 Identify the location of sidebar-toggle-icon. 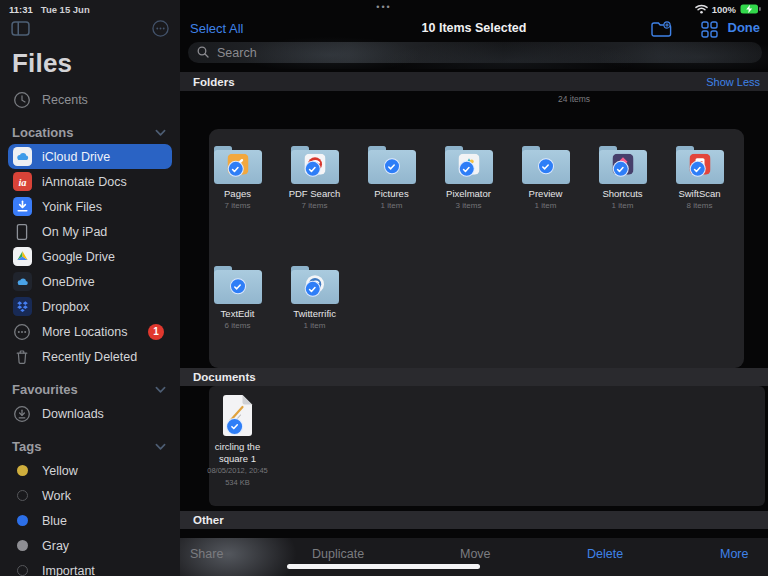
(20, 30).